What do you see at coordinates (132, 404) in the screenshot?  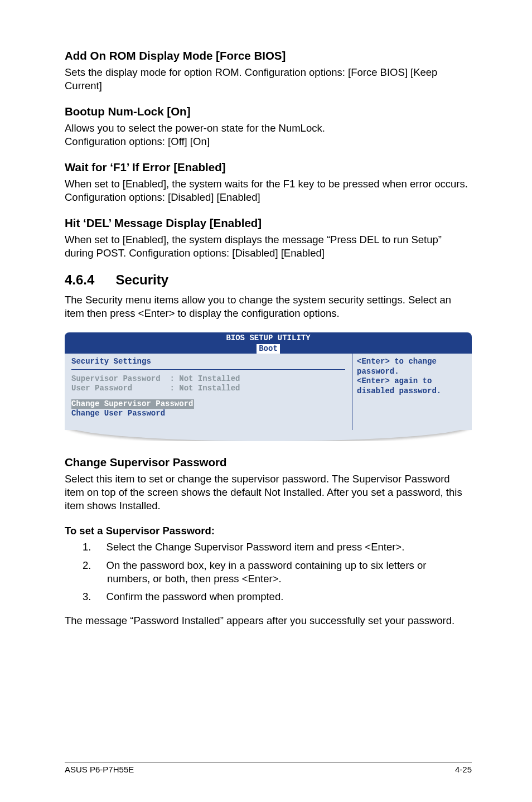 I see `bios-item-label: Change Supervisor Password` at bounding box center [132, 404].